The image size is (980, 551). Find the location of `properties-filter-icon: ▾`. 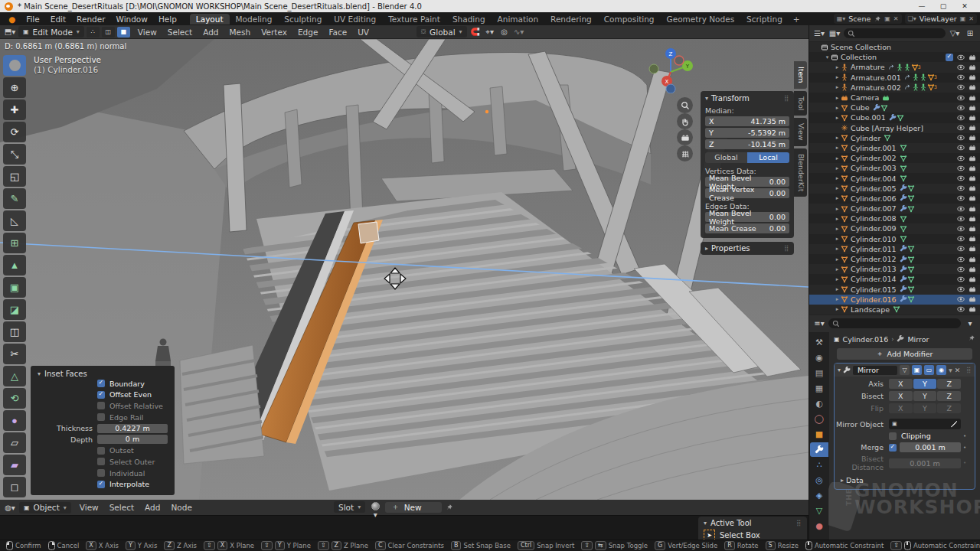

properties-filter-icon: ▾ is located at coordinates (970, 324).